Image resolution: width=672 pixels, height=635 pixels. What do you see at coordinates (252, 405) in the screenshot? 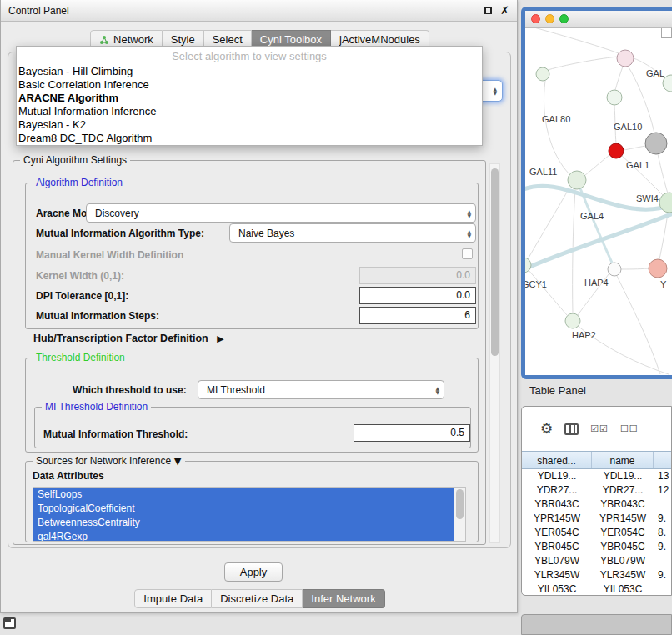
I see `threshold-definition-group: Threshold Definition Which threshold to …` at bounding box center [252, 405].